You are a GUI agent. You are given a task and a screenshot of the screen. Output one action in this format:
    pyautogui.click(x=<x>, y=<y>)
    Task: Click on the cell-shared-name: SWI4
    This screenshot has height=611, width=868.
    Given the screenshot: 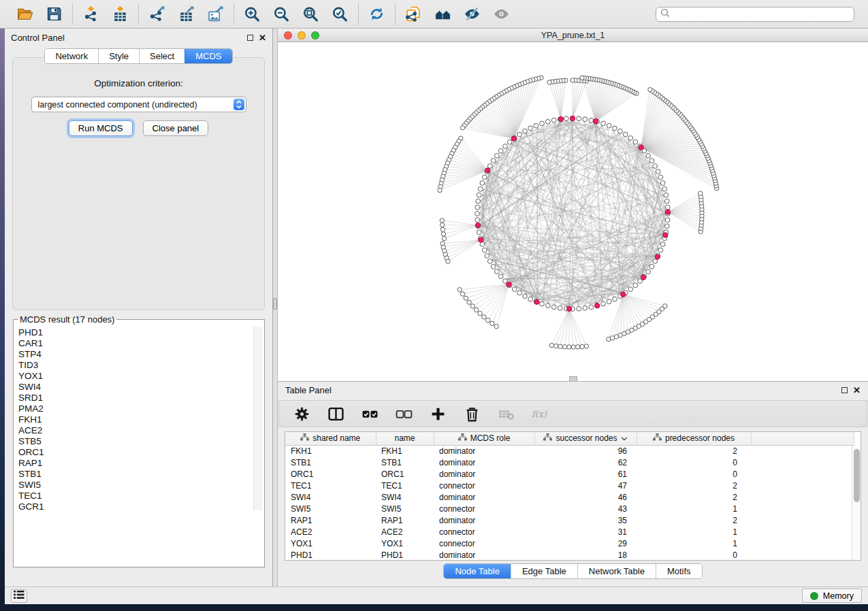 What is the action you would take?
    pyautogui.click(x=331, y=497)
    